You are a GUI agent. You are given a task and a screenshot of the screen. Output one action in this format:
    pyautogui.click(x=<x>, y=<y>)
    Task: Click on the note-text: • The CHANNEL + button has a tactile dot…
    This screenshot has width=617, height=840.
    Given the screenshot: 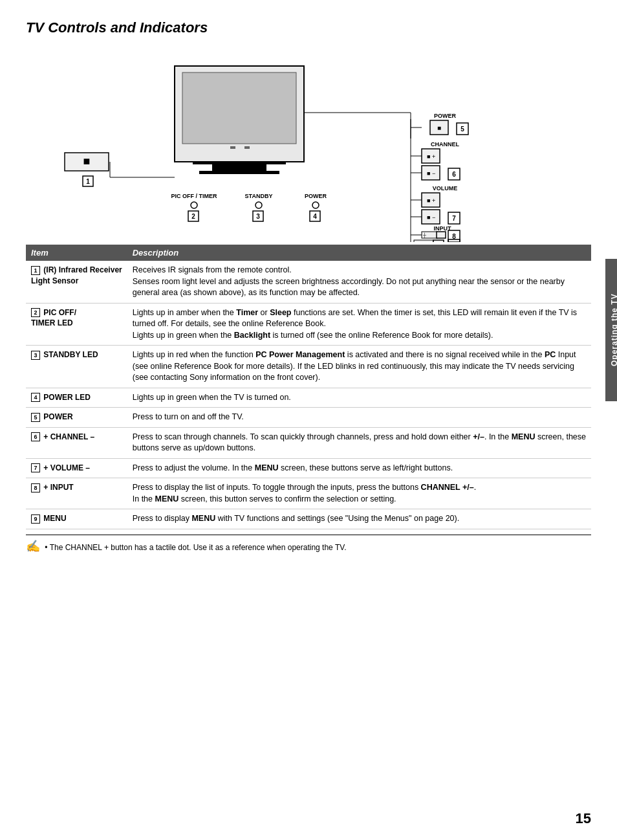 What is the action you would take?
    pyautogui.click(x=195, y=547)
    